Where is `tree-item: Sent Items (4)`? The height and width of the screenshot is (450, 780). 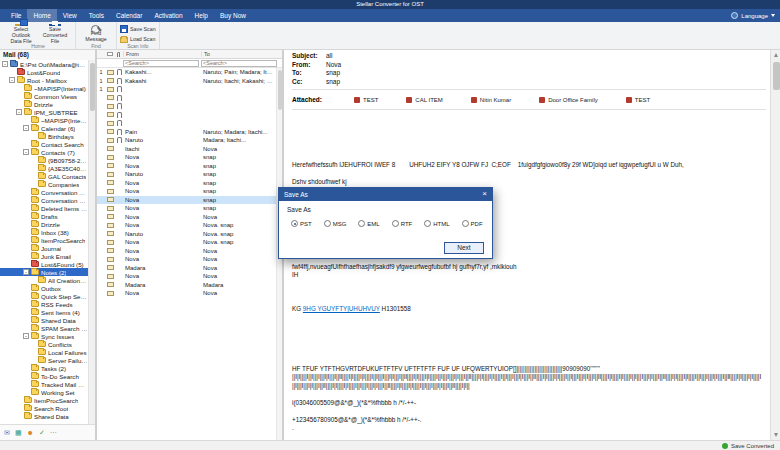 tree-item: Sent Items (4) is located at coordinates (44, 312).